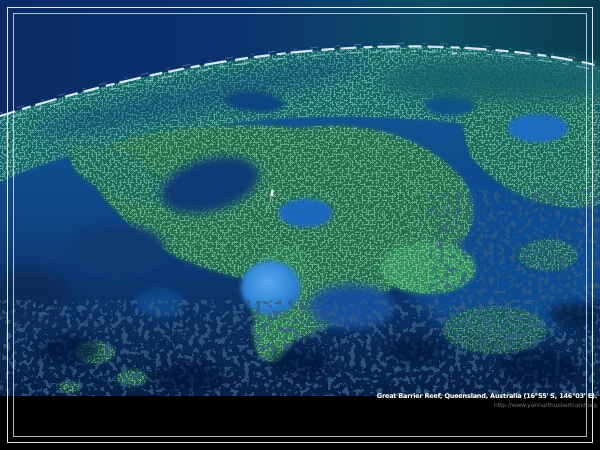  Describe the element at coordinates (487, 400) in the screenshot. I see `photo-caption: Great Barrier Reef, Queensland, Australi…` at that location.